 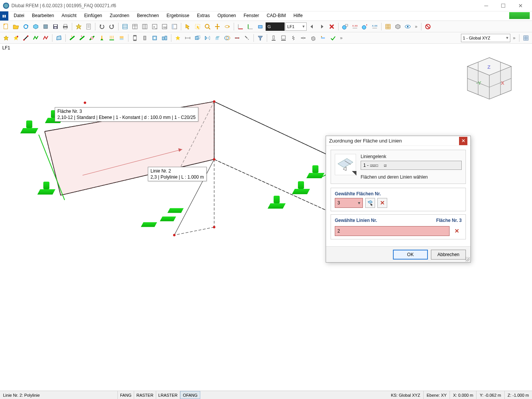 I want to click on load-line-icon, so click(x=112, y=38).